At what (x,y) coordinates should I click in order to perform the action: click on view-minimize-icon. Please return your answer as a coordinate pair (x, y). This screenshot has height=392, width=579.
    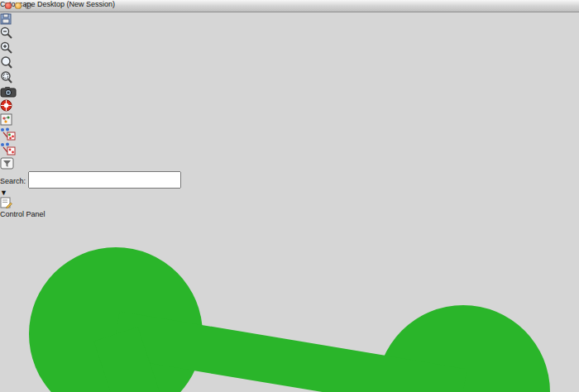
    Looking at the image, I should click on (18, 6).